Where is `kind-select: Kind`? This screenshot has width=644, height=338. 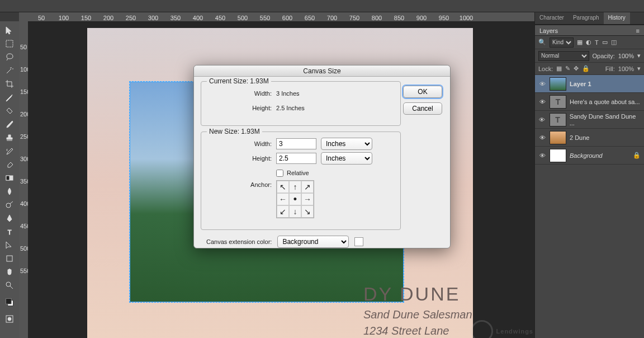
kind-select: Kind is located at coordinates (561, 43).